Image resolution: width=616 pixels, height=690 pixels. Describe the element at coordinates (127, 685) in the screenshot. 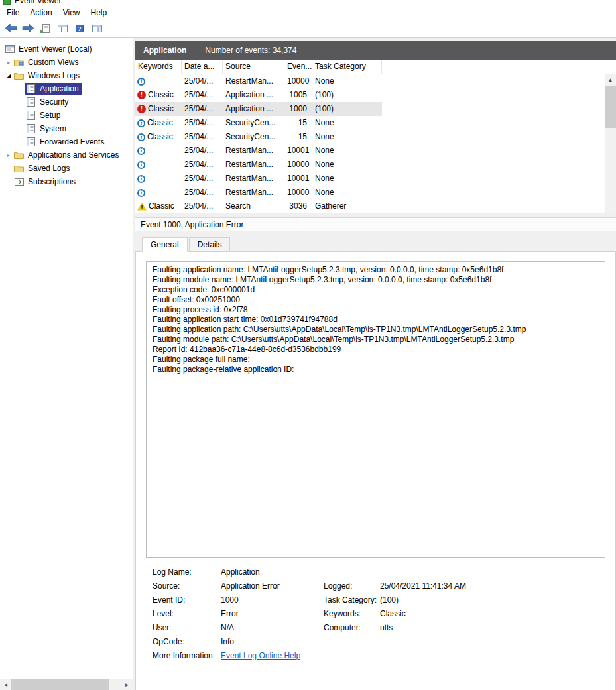

I see `scroll-right-icon: ►` at that location.